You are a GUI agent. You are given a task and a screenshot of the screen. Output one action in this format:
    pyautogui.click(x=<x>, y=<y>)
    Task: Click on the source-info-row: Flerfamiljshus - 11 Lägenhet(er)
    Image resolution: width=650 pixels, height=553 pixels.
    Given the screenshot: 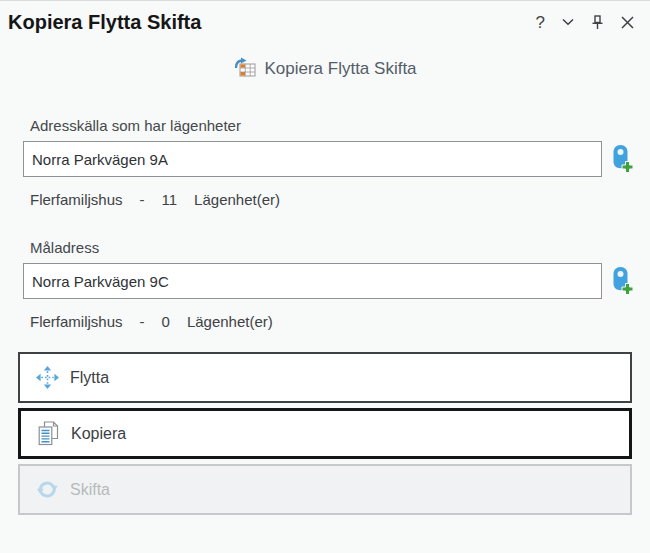 What is the action you would take?
    pyautogui.click(x=340, y=200)
    